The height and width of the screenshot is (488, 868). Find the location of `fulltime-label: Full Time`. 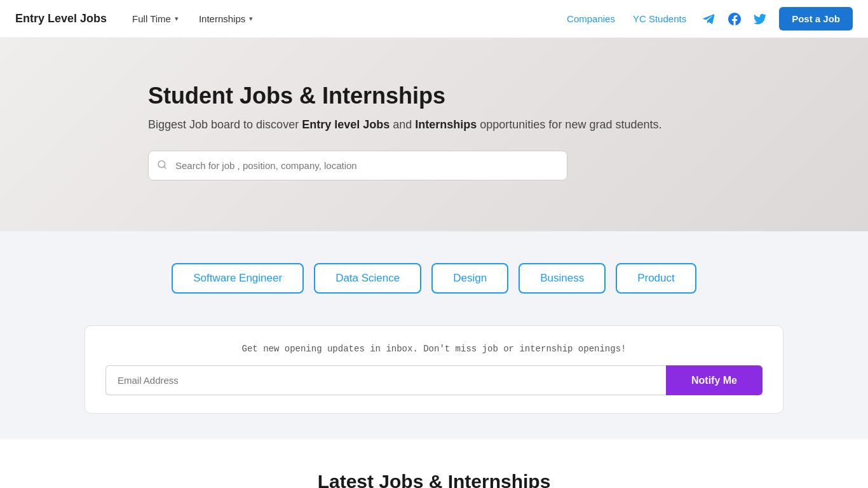

fulltime-label: Full Time is located at coordinates (151, 19).